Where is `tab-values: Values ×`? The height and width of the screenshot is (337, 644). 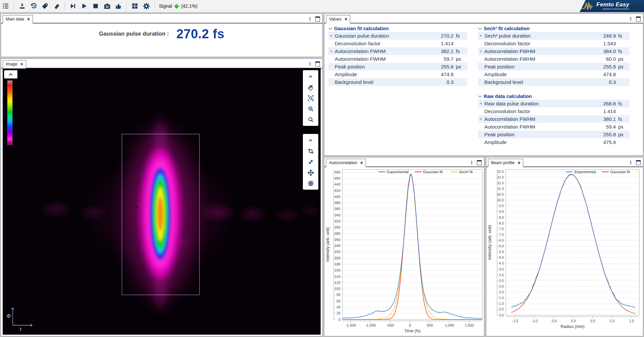 tab-values: Values × is located at coordinates (338, 19).